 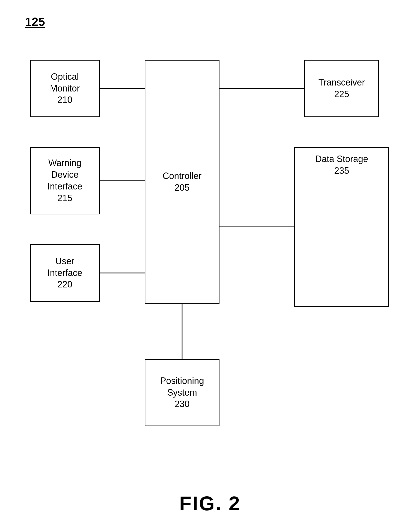 I want to click on optical-monitor-title: OpticalMonitor, so click(x=65, y=83).